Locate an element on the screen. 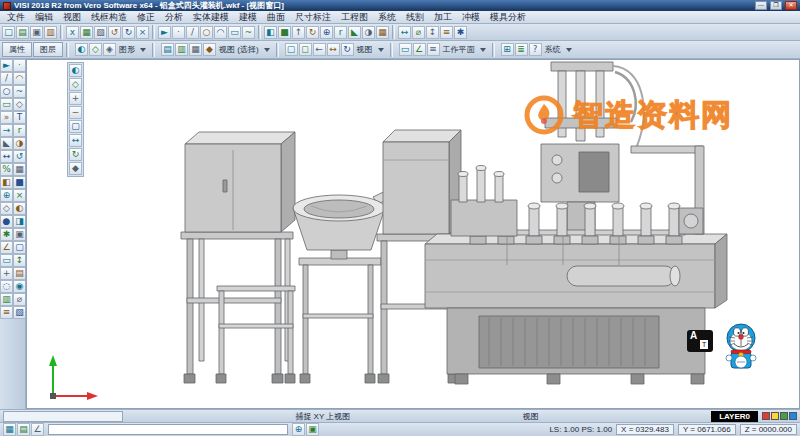 The image size is (800, 436). group-workplane-label: 工作平面 is located at coordinates (459, 50).